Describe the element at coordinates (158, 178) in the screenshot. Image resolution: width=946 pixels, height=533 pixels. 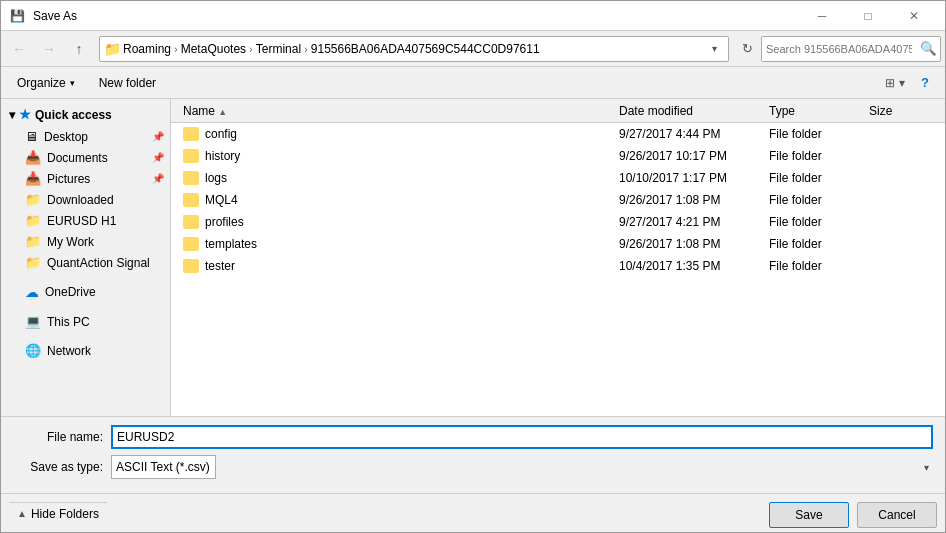
I see `pin-icon-pics: 📌` at that location.